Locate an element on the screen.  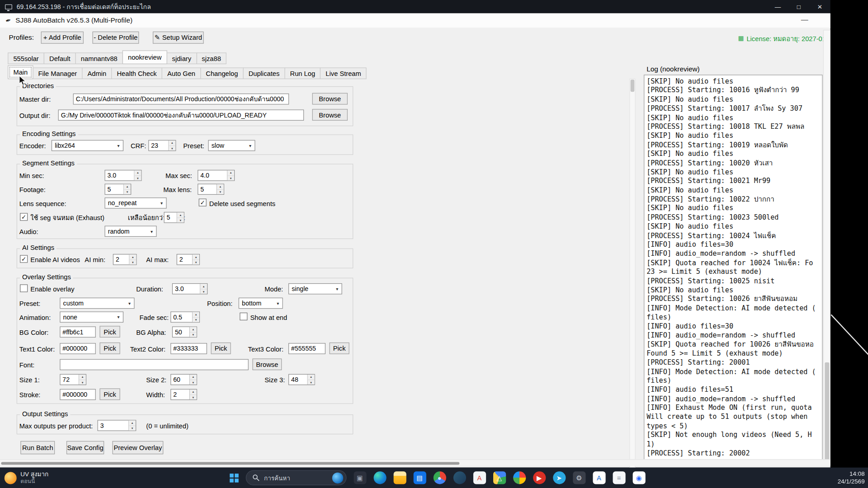
max-sec-spinner: 4.0▲▼ is located at coordinates (216, 175).